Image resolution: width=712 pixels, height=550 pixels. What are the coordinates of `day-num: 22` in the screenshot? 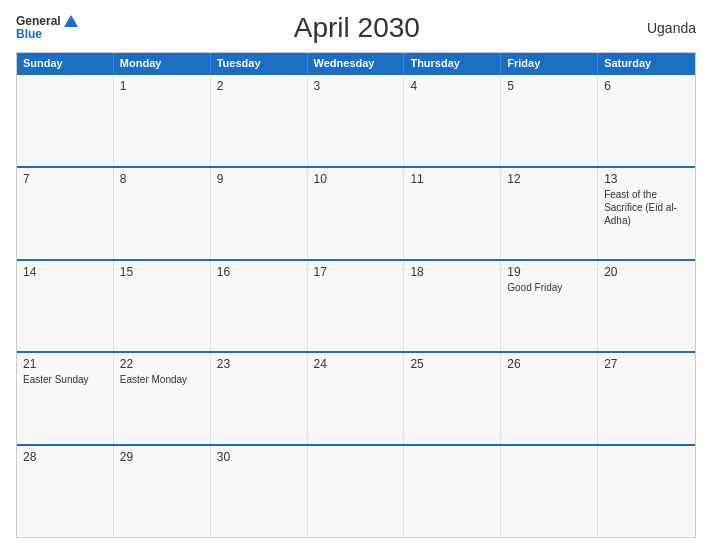 It's located at (162, 364).